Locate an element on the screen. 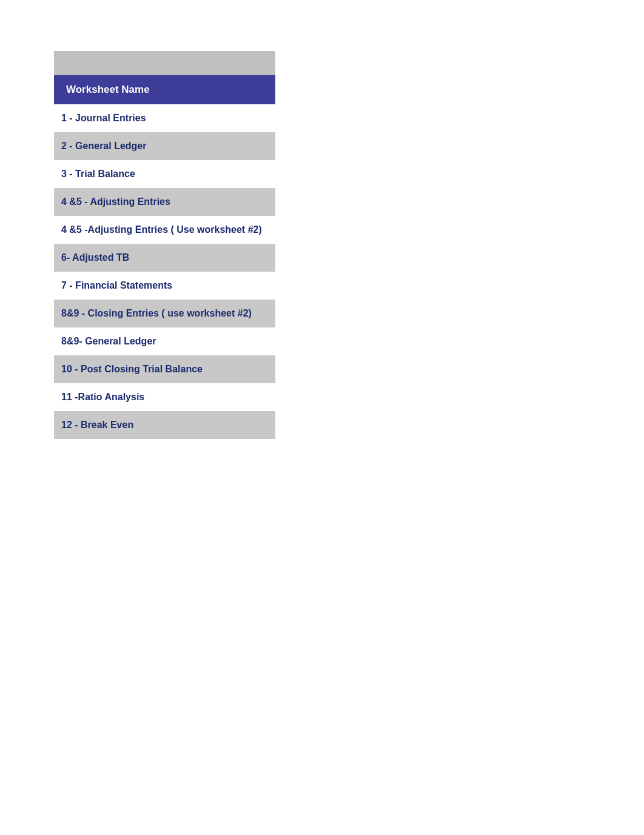 The width and height of the screenshot is (644, 835). worksheet-list: 1 - Journal Entries2 - General Ledger3 -… is located at coordinates (165, 272).